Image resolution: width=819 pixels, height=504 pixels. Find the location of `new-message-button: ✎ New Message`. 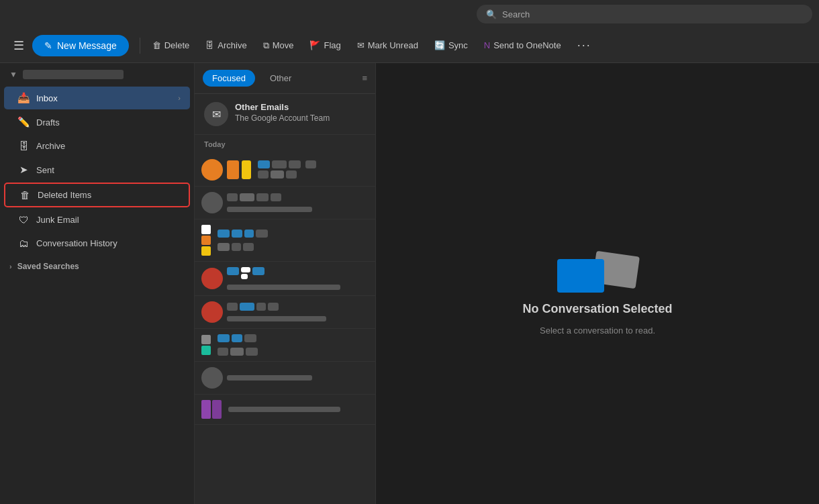

new-message-button: ✎ New Message is located at coordinates (81, 46).